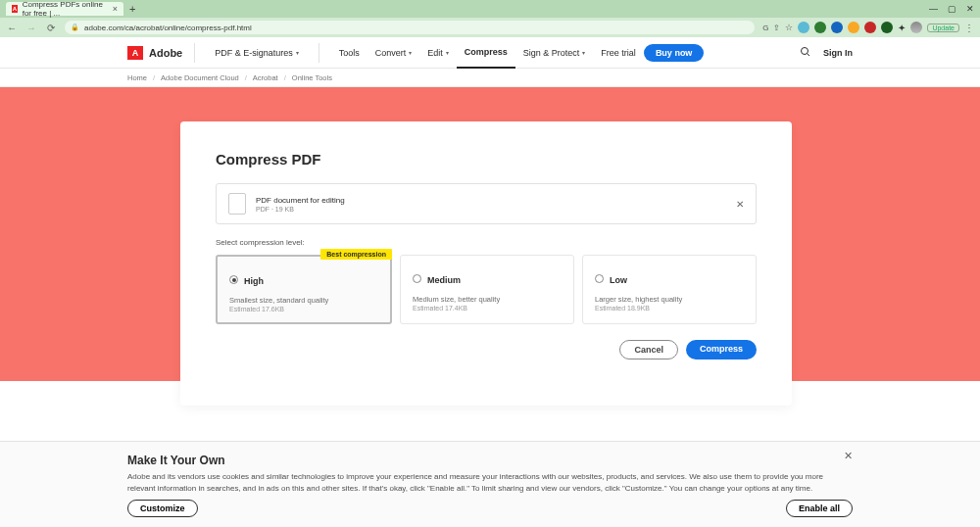 Image resolution: width=980 pixels, height=527 pixels. Describe the element at coordinates (74, 27) in the screenshot. I see `lock-icon: 🔒` at that location.